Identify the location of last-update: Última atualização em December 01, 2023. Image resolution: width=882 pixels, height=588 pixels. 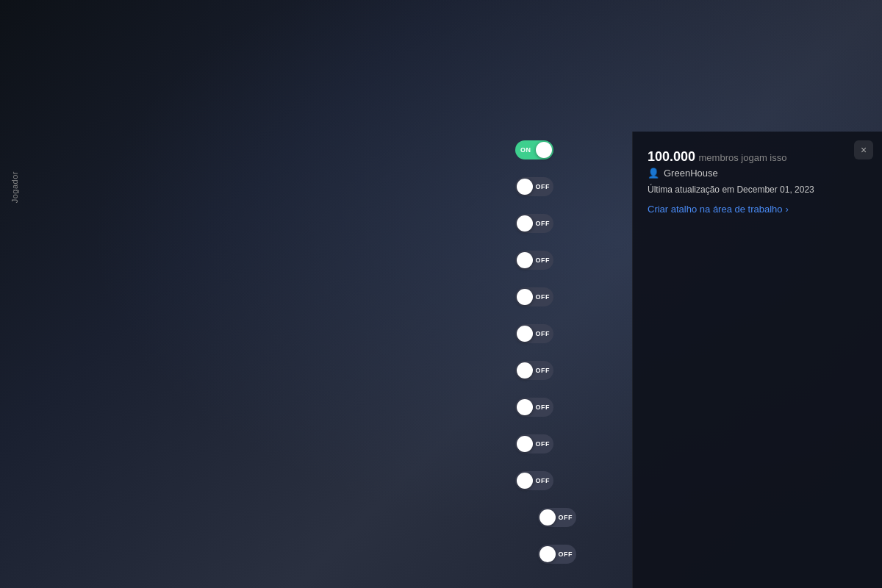
(757, 190).